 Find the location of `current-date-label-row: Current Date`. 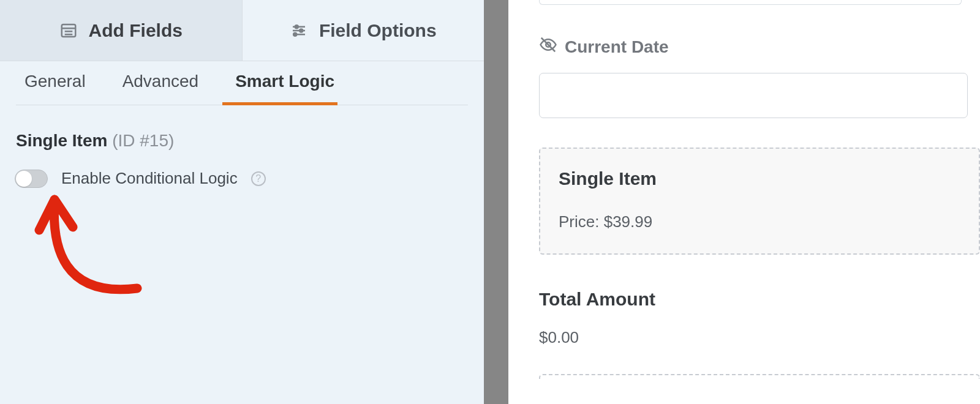

current-date-label-row: Current Date is located at coordinates (760, 47).